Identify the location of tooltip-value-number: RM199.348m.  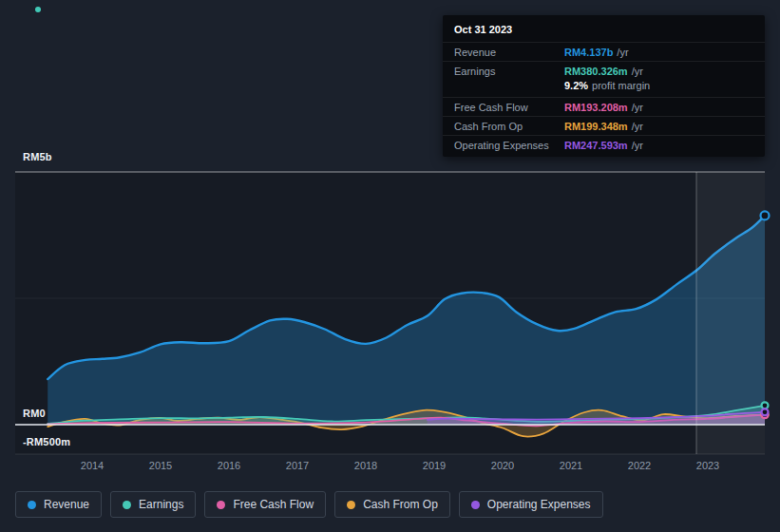
(597, 126).